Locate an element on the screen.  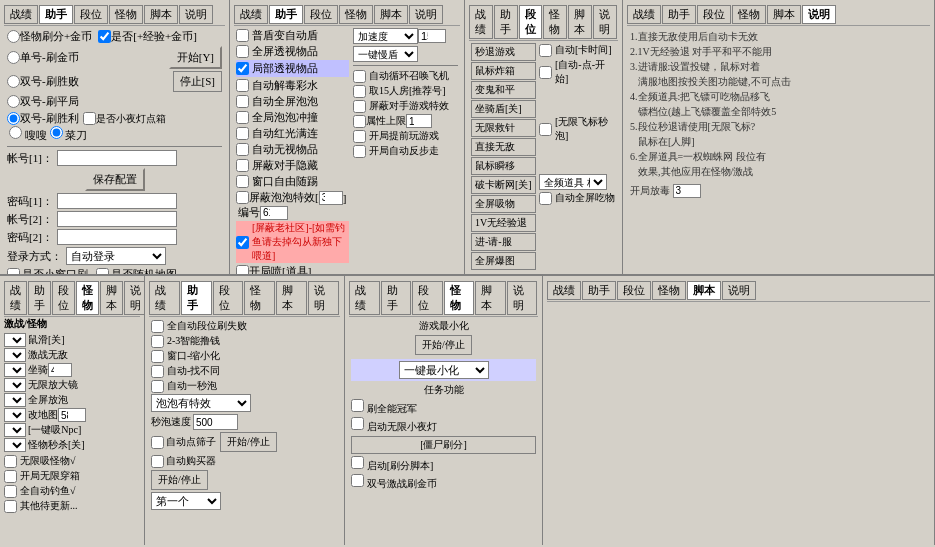
btab-脚本-1: 脚本 is located at coordinates (112, 298).